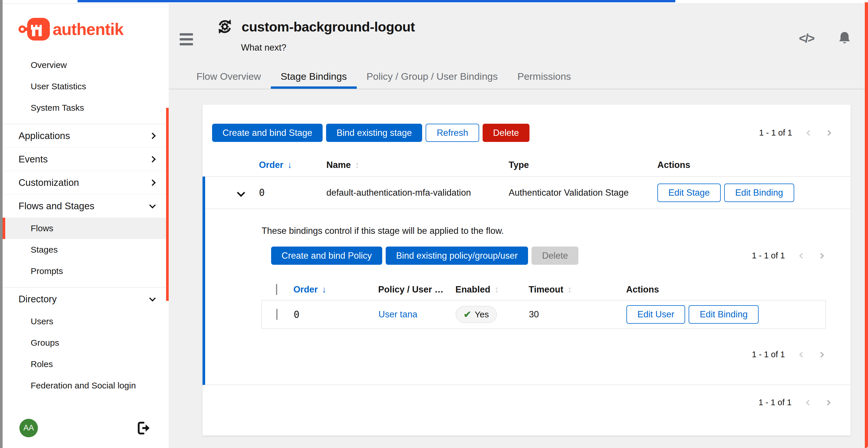 The height and width of the screenshot is (448, 868). I want to click on edit-user-button: Edit User, so click(656, 314).